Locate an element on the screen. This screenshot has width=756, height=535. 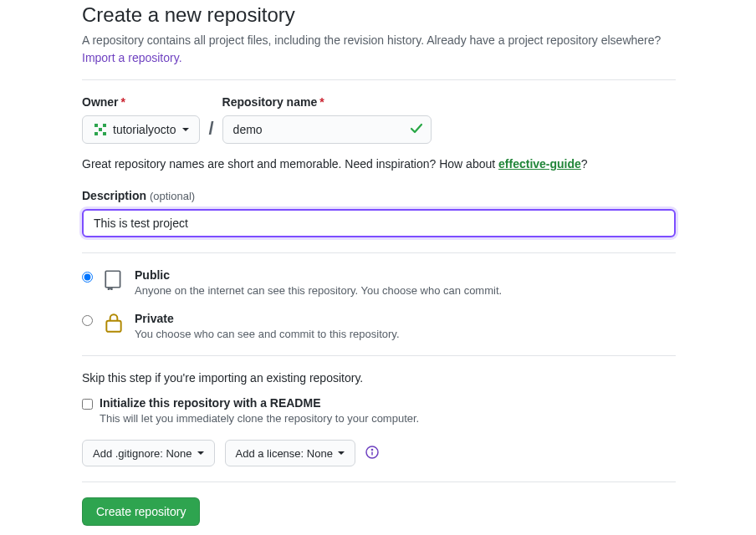
public-radio is located at coordinates (87, 278).